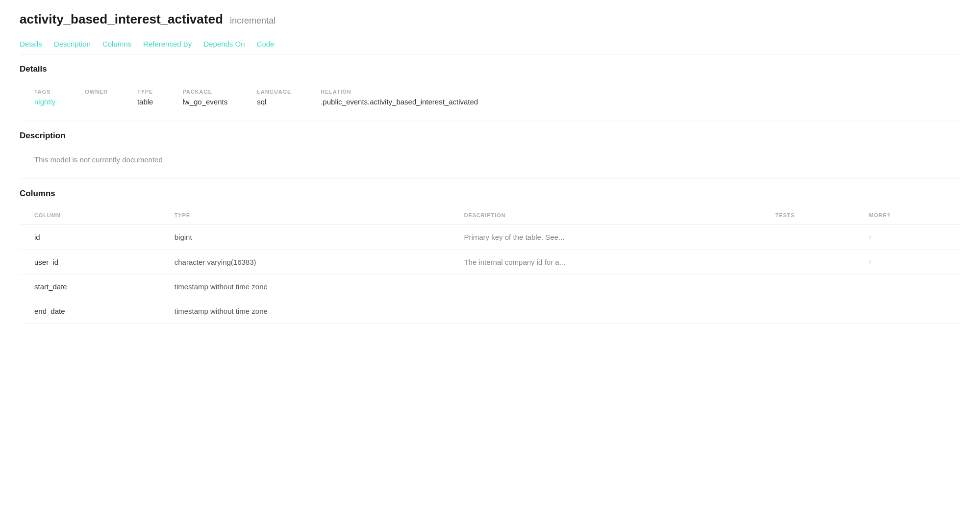  I want to click on column-desc-cell: The internal company id for a..., so click(612, 262).